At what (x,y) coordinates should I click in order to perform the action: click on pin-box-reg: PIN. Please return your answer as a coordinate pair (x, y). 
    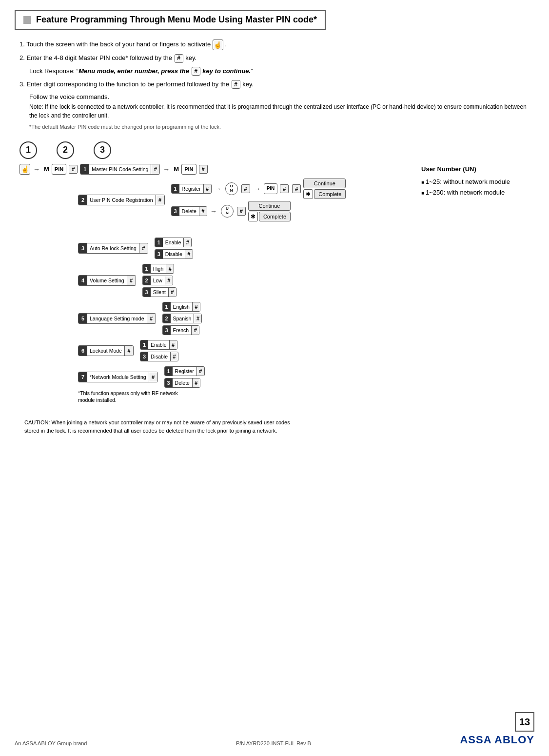
    Looking at the image, I should click on (271, 189).